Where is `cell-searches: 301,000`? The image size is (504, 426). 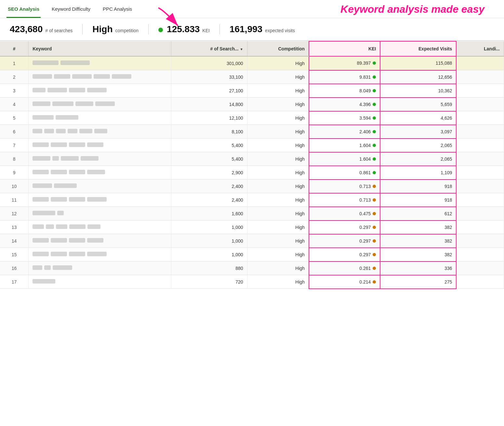
cell-searches: 301,000 is located at coordinates (209, 63).